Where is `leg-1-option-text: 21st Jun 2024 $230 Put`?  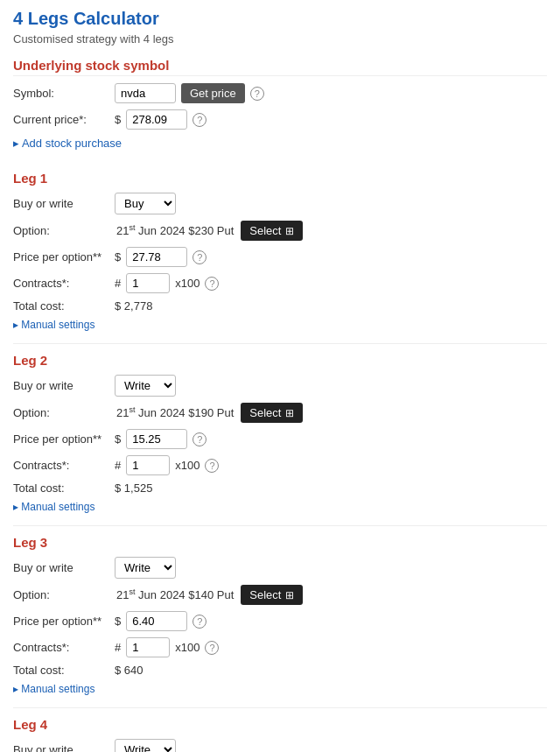
leg-1-option-text: 21st Jun 2024 $230 Put is located at coordinates (175, 230).